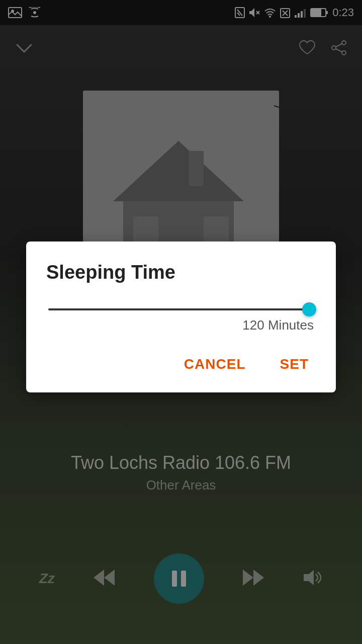 Image resolution: width=362 pixels, height=644 pixels. What do you see at coordinates (181, 309) in the screenshot?
I see `slider-track` at bounding box center [181, 309].